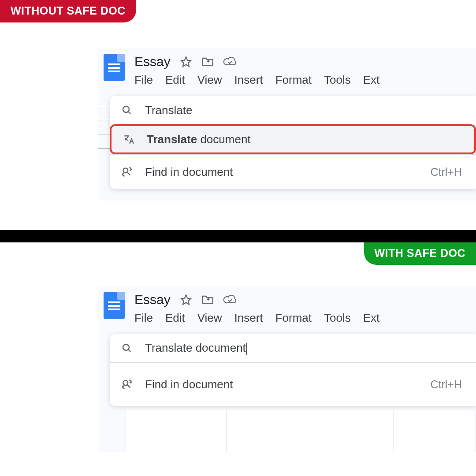  I want to click on search-input-text: Translate, so click(168, 110).